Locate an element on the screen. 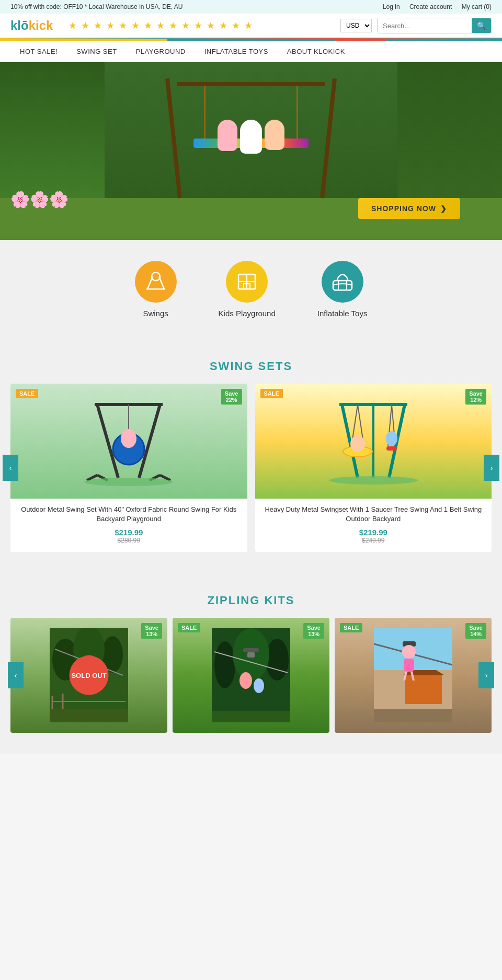 The image size is (502, 980). product-price-swing1: $219.99 is located at coordinates (129, 532).